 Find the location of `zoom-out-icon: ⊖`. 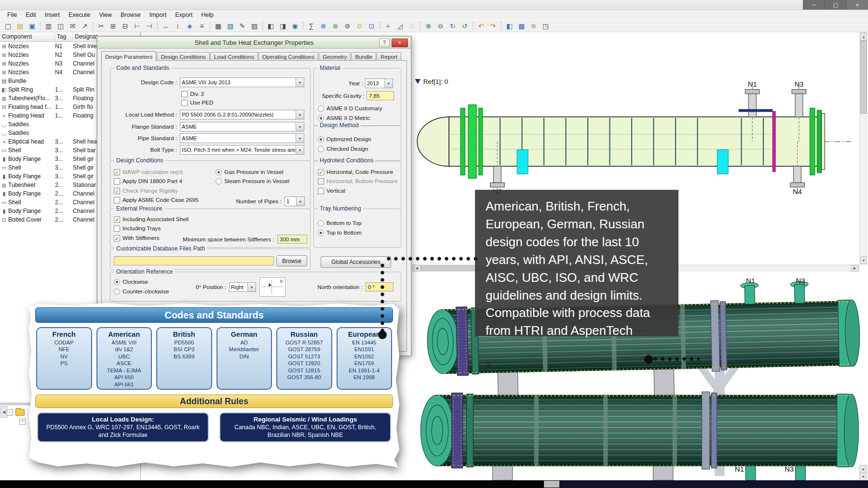

zoom-out-icon: ⊖ is located at coordinates (441, 26).